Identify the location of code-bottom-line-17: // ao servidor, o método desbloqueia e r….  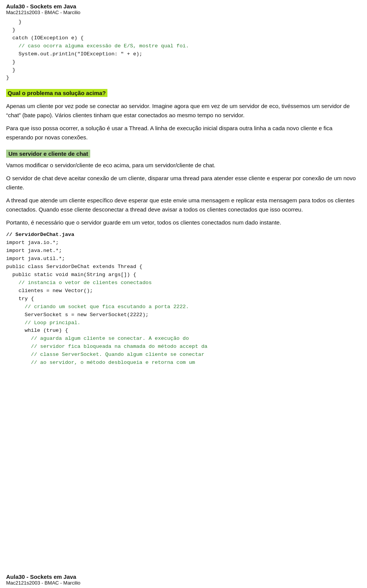
(101, 363).